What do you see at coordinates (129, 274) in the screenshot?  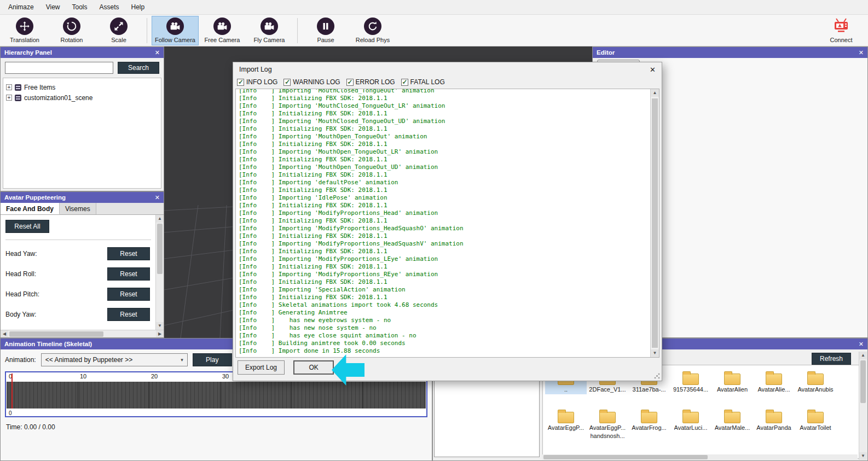 I see `reset-button-head-roll: Reset` at bounding box center [129, 274].